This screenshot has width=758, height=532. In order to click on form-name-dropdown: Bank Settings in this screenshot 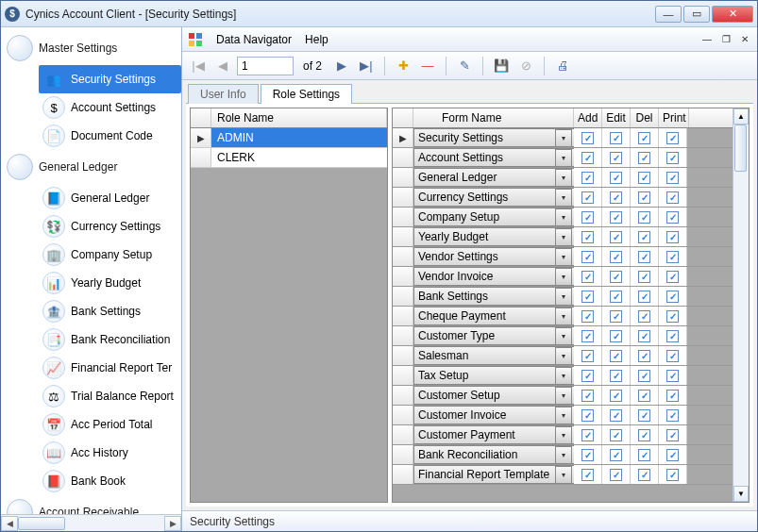, I will do `click(494, 296)`.